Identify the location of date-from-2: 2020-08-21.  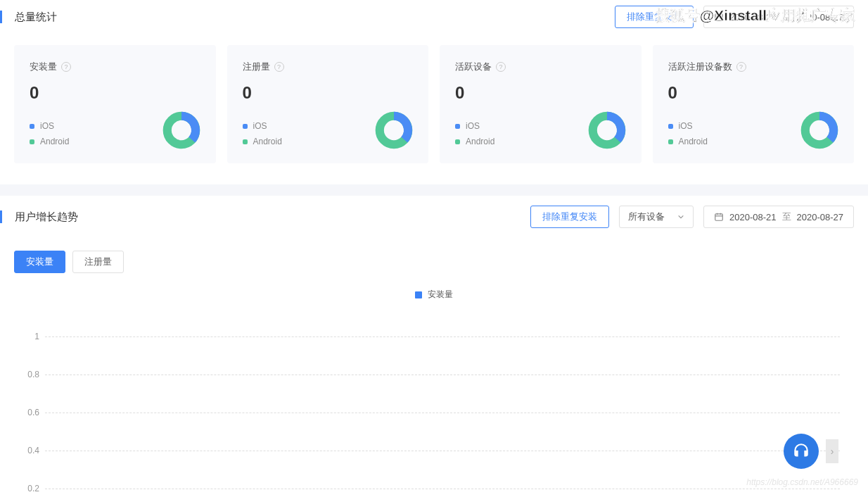
(753, 217).